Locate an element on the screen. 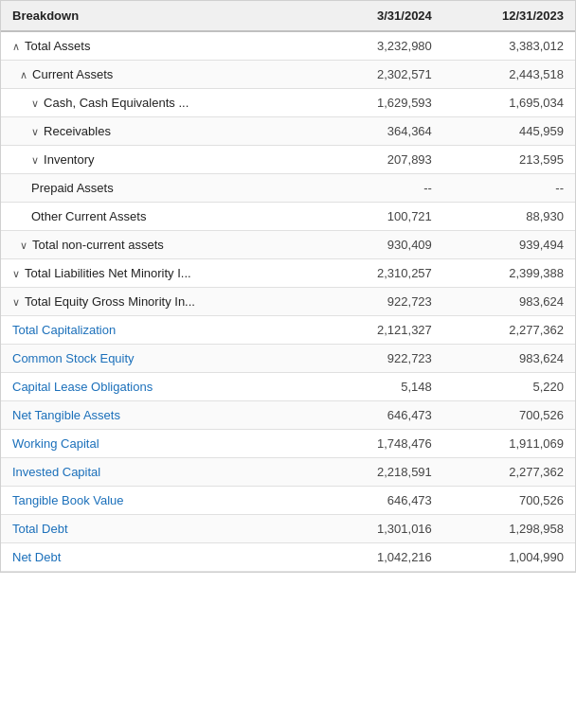 This screenshot has width=576, height=728. row-label-text: Tangible Book Value is located at coordinates (68, 500).